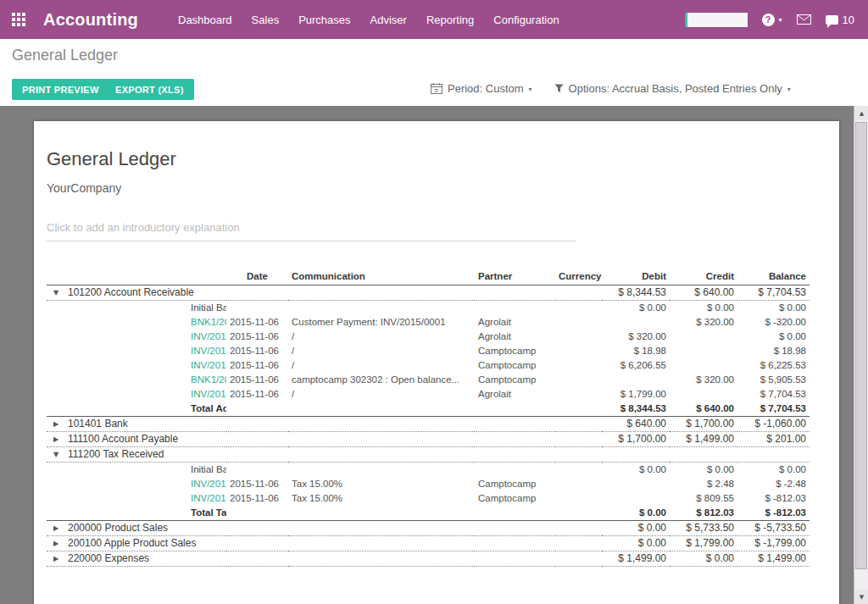 This screenshot has height=604, width=868. Describe the element at coordinates (136, 559) in the screenshot. I see `account-row-toggle: ▶220000 Expenses` at that location.